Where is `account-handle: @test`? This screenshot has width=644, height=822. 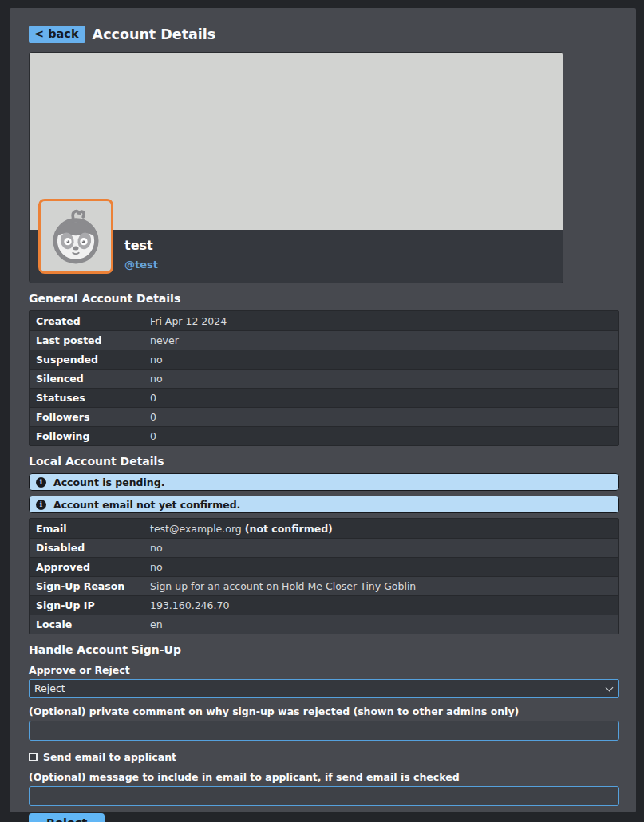 account-handle: @test is located at coordinates (343, 265).